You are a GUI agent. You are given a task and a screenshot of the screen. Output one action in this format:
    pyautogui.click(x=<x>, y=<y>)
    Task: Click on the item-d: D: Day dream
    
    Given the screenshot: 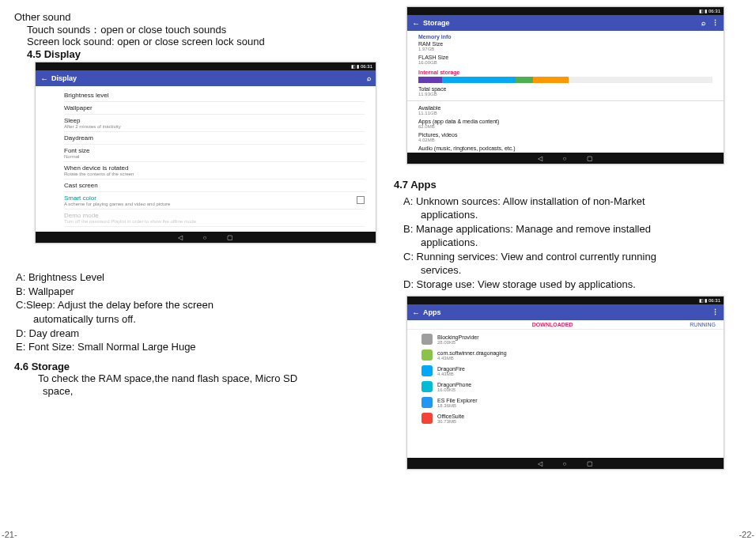 What is the action you would take?
    pyautogui.click(x=190, y=334)
    